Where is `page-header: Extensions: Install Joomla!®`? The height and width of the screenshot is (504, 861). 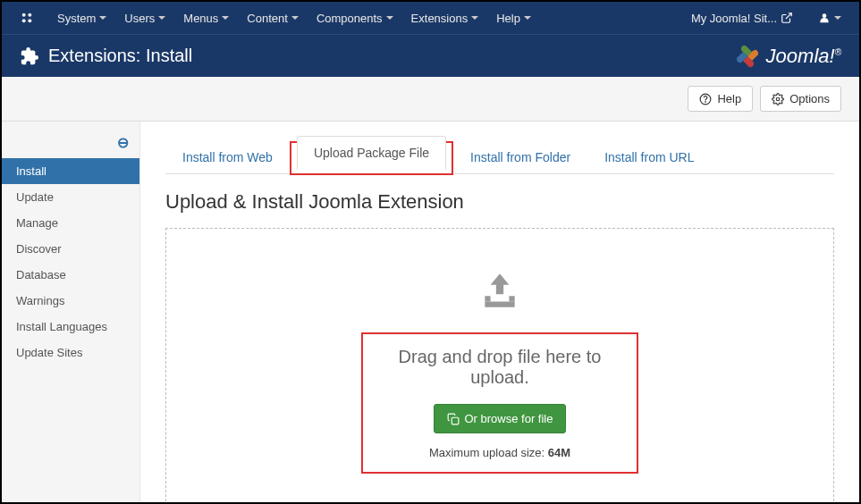 page-header: Extensions: Install Joomla!® is located at coordinates (431, 55).